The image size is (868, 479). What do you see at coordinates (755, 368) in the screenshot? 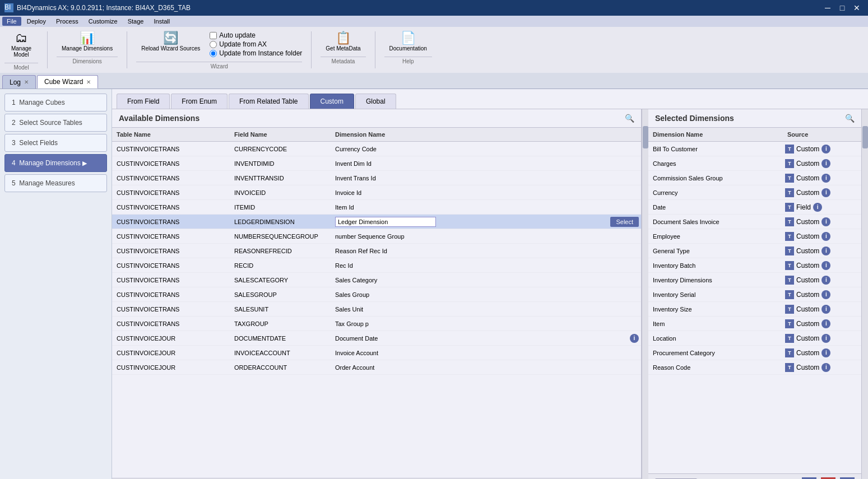
I see `selected-row: Reason Code T Custom i` at bounding box center [755, 368].